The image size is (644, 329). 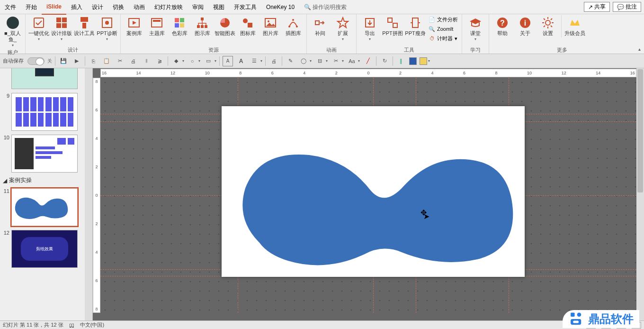 What do you see at coordinates (54, 8) in the screenshot?
I see `tab-islide: iSlide` at bounding box center [54, 8].